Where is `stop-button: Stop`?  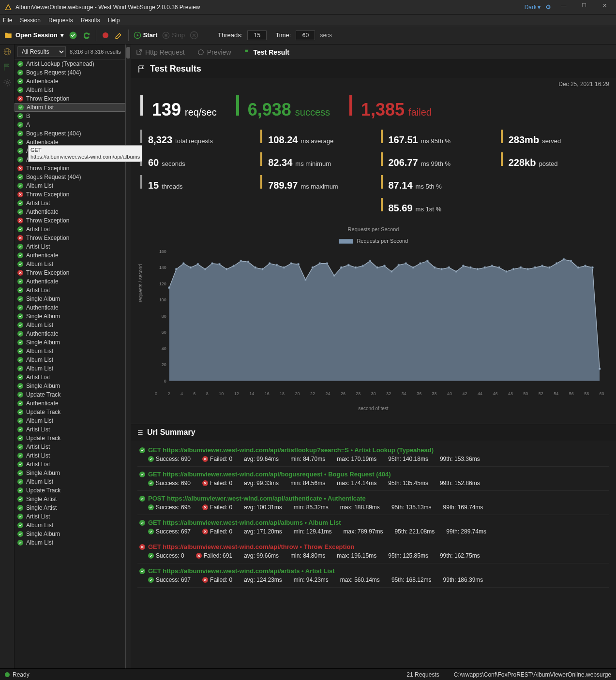
stop-button: Stop is located at coordinates (173, 35).